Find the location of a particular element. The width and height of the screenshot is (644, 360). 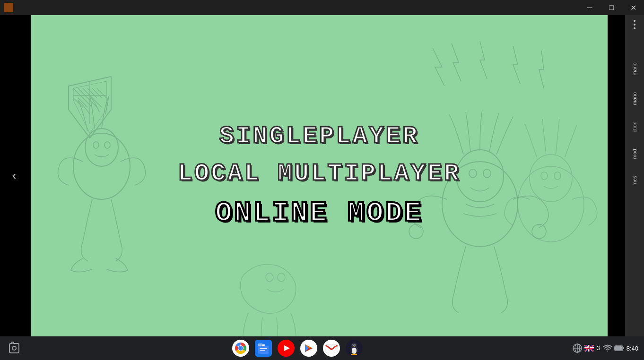

sidebar-item-mod: mod is located at coordinates (635, 154).